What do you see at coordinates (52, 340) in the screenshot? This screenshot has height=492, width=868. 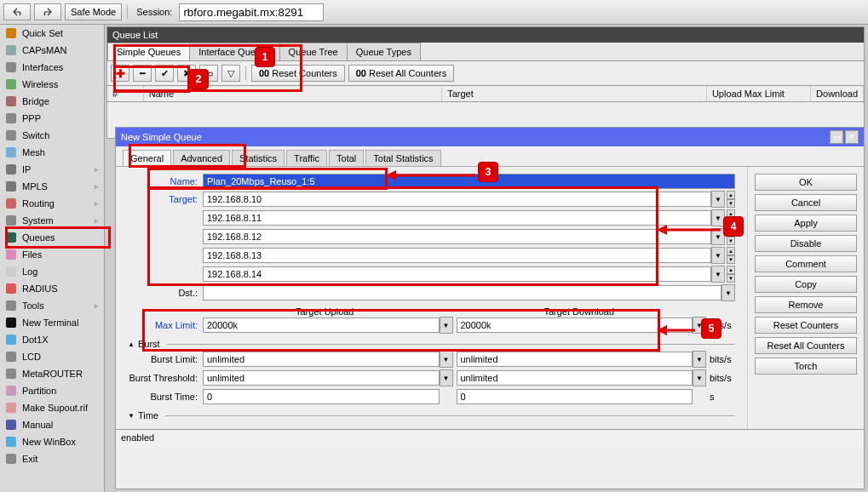 I see `sidebar-item-dot1x: Dot1X` at bounding box center [52, 340].